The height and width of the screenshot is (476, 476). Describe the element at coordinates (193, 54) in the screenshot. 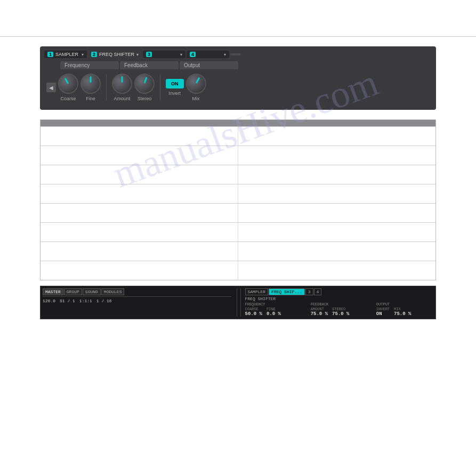

I see `tab-num-4: 4` at that location.